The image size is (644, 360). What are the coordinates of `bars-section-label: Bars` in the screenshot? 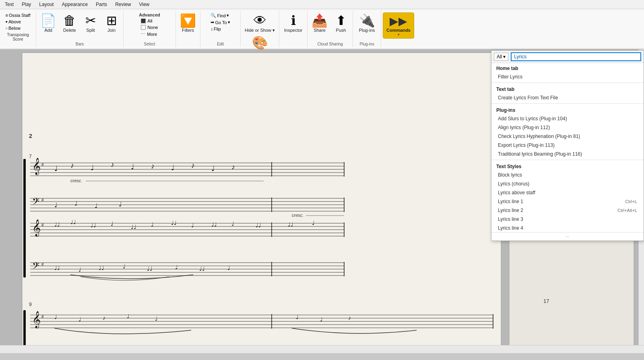 It's located at (80, 44).